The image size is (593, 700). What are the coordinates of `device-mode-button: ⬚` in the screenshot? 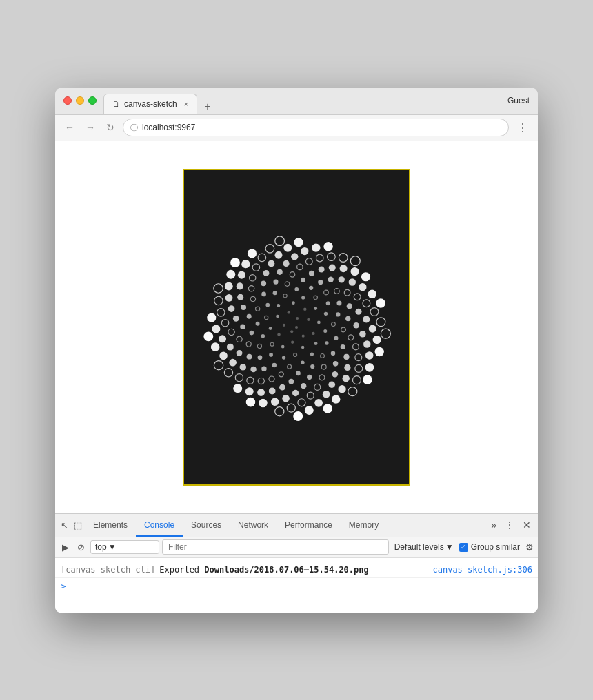 It's located at (78, 525).